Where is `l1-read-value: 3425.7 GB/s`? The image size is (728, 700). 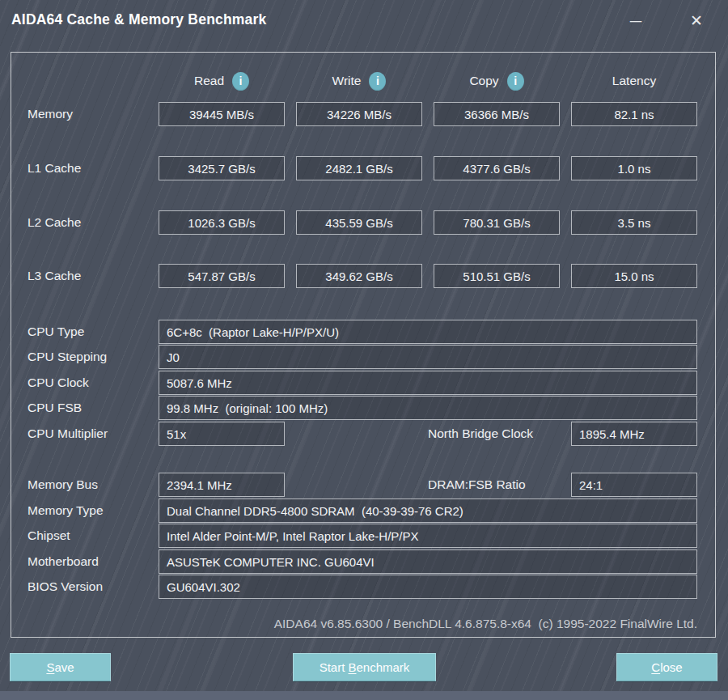 l1-read-value: 3425.7 GB/s is located at coordinates (222, 168).